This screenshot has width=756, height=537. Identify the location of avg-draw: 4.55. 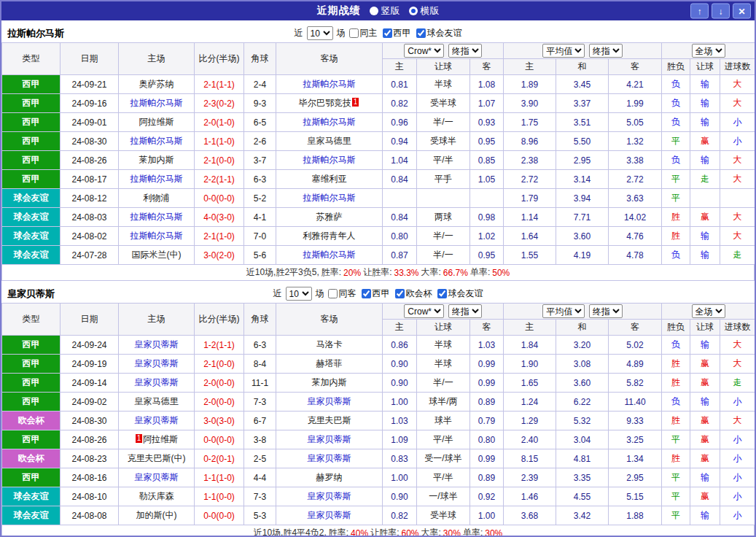
(582, 497).